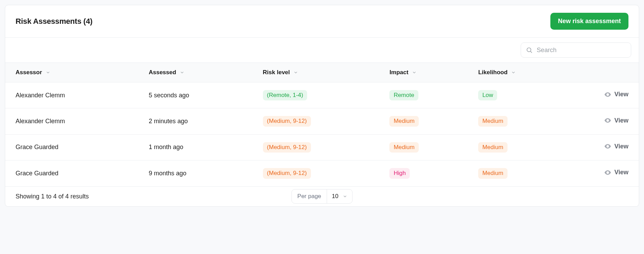 Image resolution: width=644 pixels, height=254 pixels. I want to click on table-row: Alexander Clemm2 minutes ago(Medium, 9-1…, so click(322, 121).